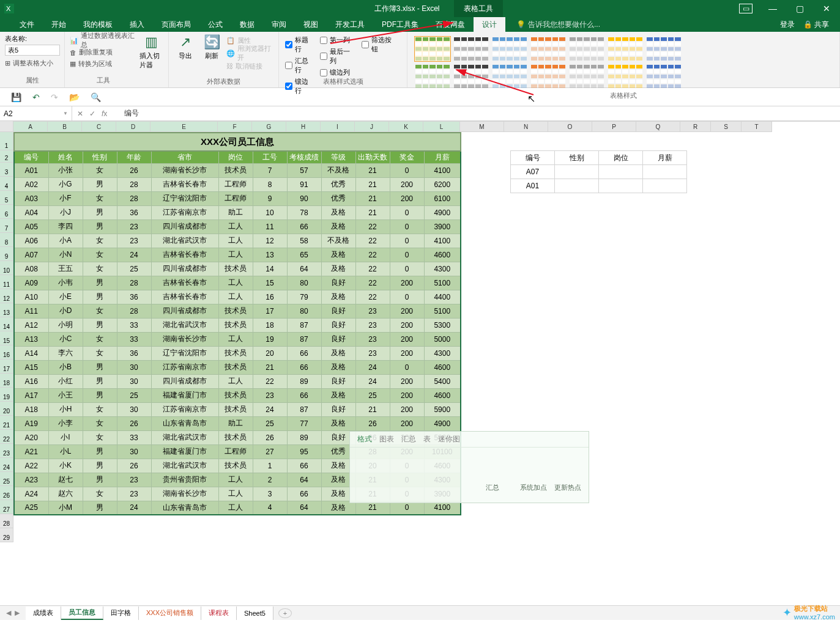 Image resolution: width=840 pixels, height=623 pixels. I want to click on table-cell: A06, so click(31, 241).